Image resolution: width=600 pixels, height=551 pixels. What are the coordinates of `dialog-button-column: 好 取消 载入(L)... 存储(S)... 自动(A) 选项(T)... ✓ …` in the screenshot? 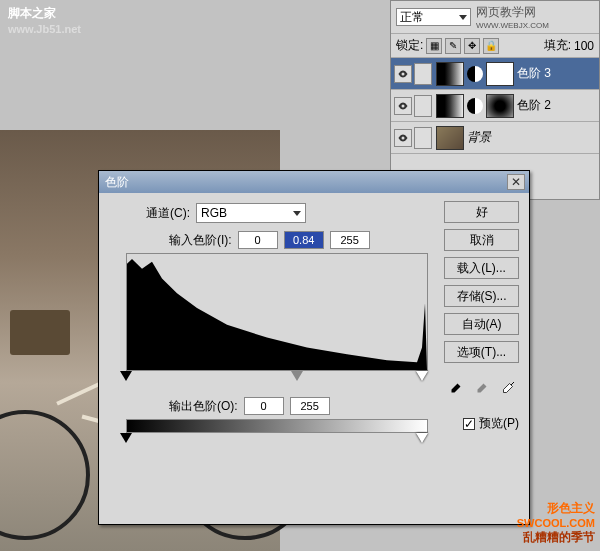 It's located at (482, 316).